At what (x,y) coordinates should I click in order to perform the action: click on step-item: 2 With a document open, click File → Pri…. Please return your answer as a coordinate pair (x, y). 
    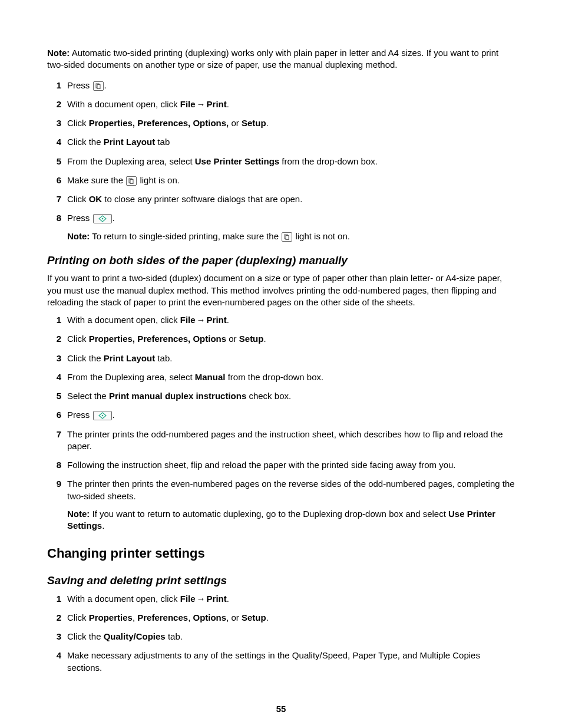
    Looking at the image, I should click on (281, 104).